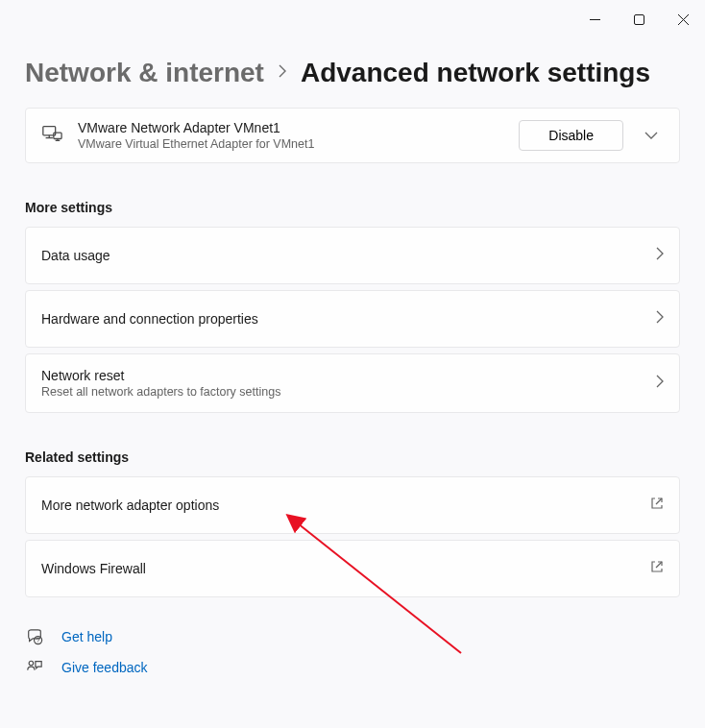 The width and height of the screenshot is (705, 728). I want to click on minimize-button, so click(595, 19).